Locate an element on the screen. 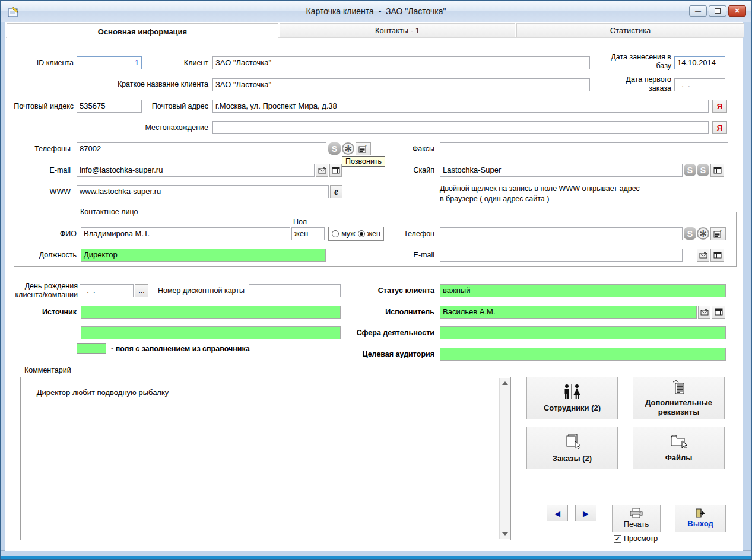 This screenshot has height=560, width=752. titlebar: Карточка клиента - ЗАО "Ласточка" — ✕ is located at coordinates (376, 12).